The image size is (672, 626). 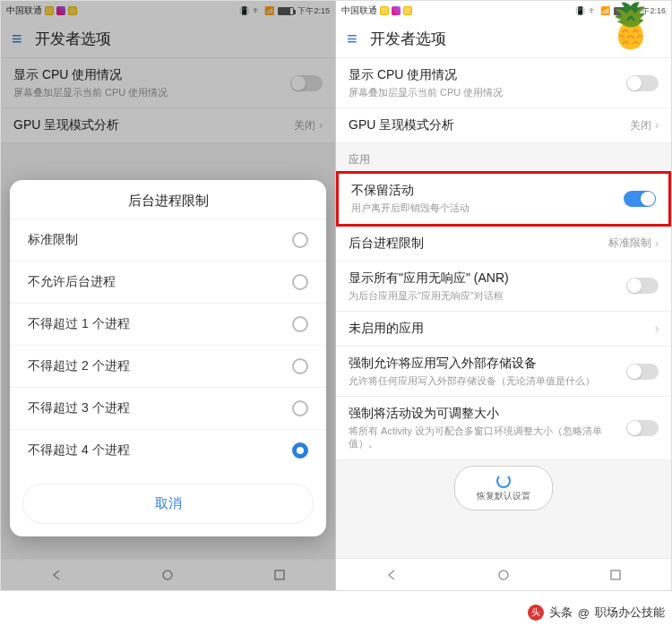 What do you see at coordinates (504, 125) in the screenshot?
I see `row-gpu-profile: GPU 呈现模式分析 关闭 ›` at bounding box center [504, 125].